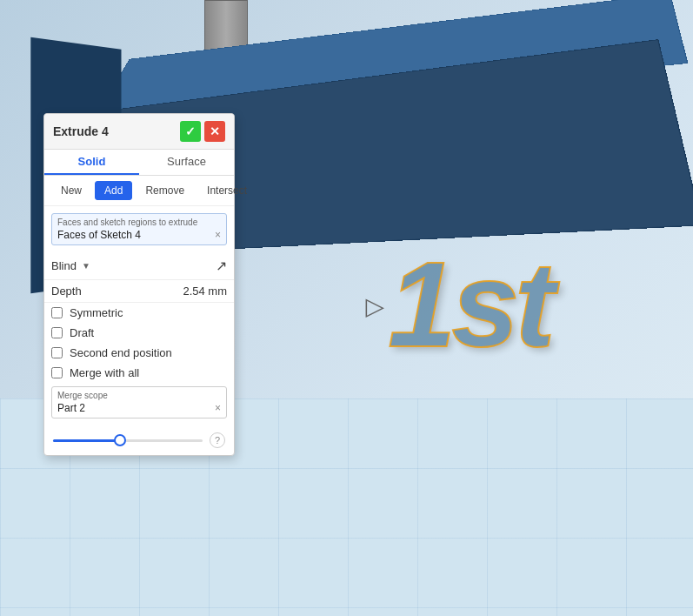  I want to click on slider-fill, so click(87, 440).